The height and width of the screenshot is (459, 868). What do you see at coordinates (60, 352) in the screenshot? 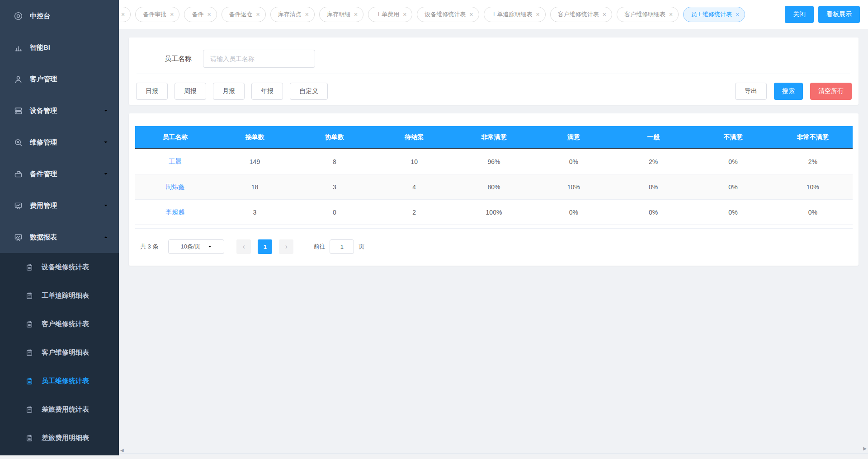
I see `sidebar-subitem-3: 客户维修明细表` at bounding box center [60, 352].